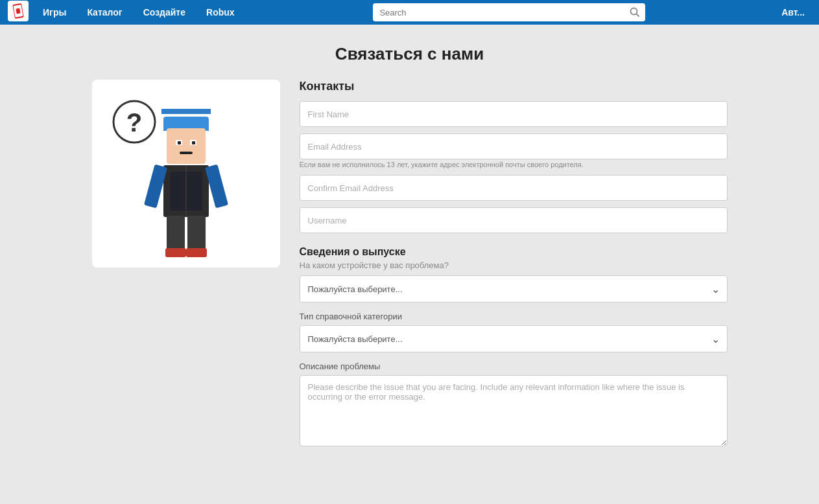 Image resolution: width=819 pixels, height=504 pixels. Describe the element at coordinates (635, 12) in the screenshot. I see `search-button` at that location.